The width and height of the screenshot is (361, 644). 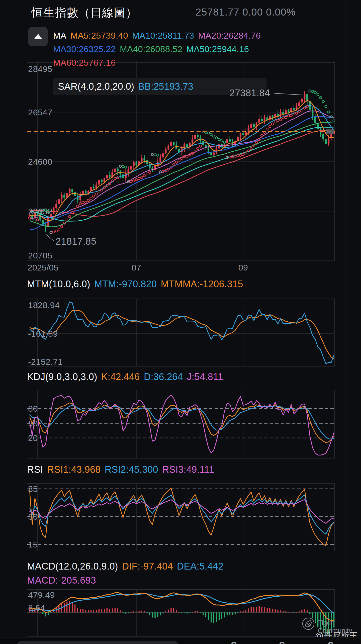 I want to click on collapse-indicator-button, so click(x=38, y=37).